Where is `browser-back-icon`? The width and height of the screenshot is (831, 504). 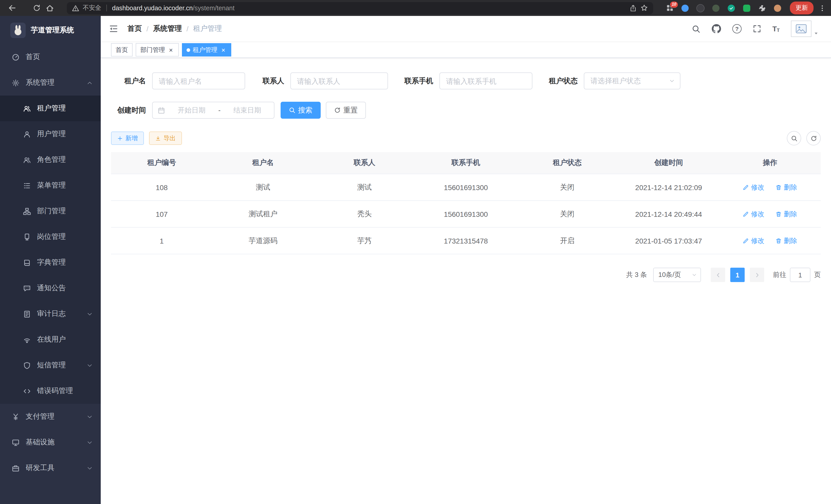
browser-back-icon is located at coordinates (12, 8).